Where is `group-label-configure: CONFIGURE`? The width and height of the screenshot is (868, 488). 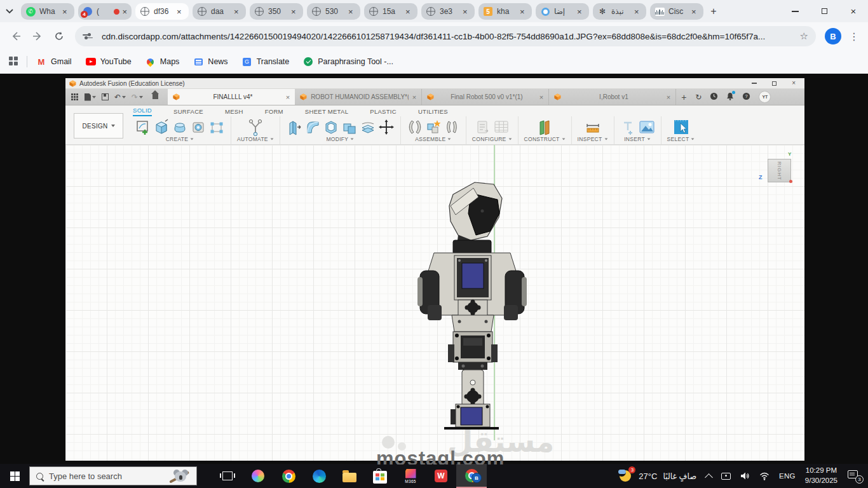
group-label-configure: CONFIGURE is located at coordinates (492, 139).